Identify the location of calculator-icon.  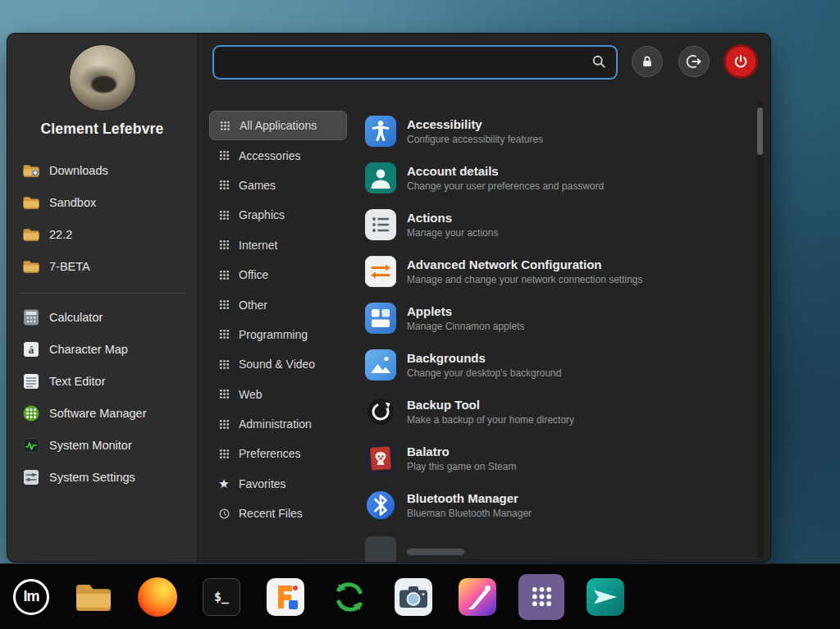
(31, 317).